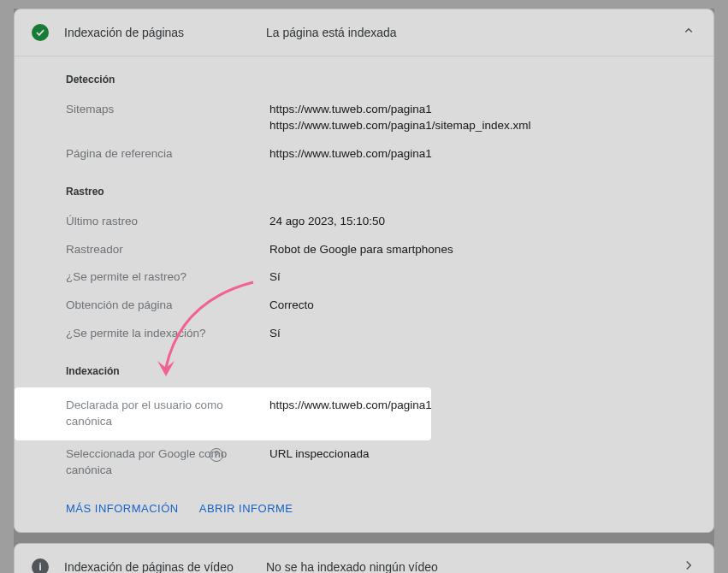 The image size is (728, 573). Describe the element at coordinates (216, 455) in the screenshot. I see `help-icon: ?` at that location.